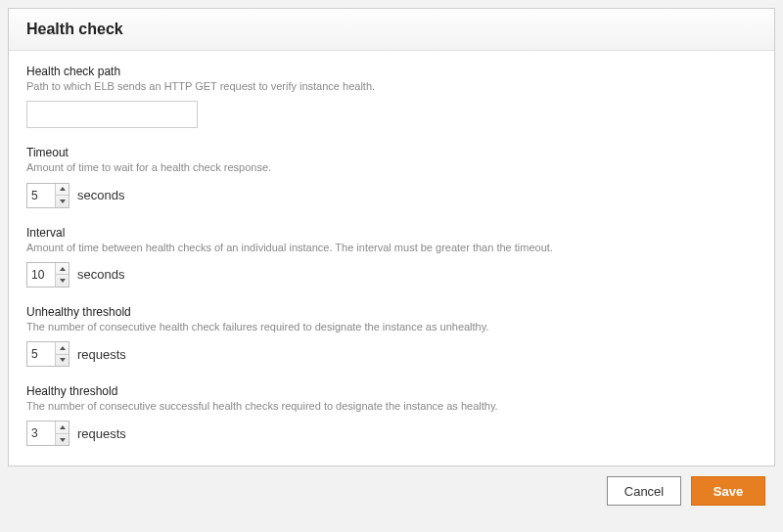 The image size is (783, 532). What do you see at coordinates (392, 415) in the screenshot?
I see `field-healthy-threshold: Healthy threshold The number of consecut…` at bounding box center [392, 415].